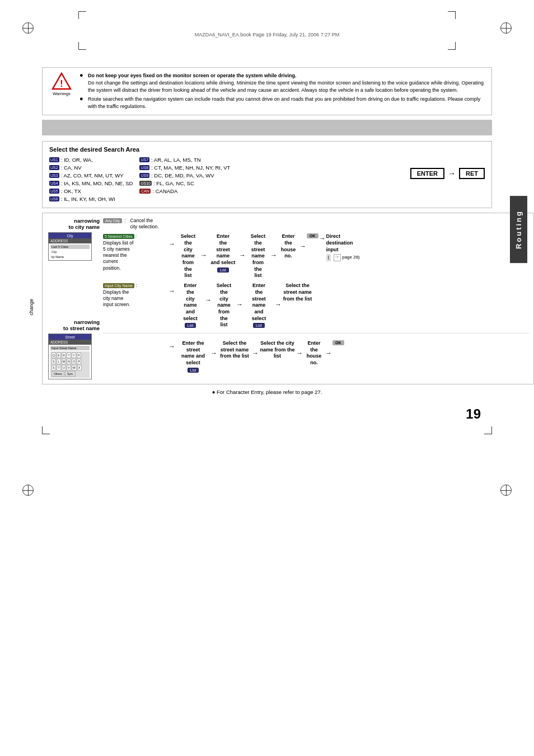 The height and width of the screenshot is (756, 534). Describe the element at coordinates (506, 490) in the screenshot. I see `crop-mark-br-circle` at that location.